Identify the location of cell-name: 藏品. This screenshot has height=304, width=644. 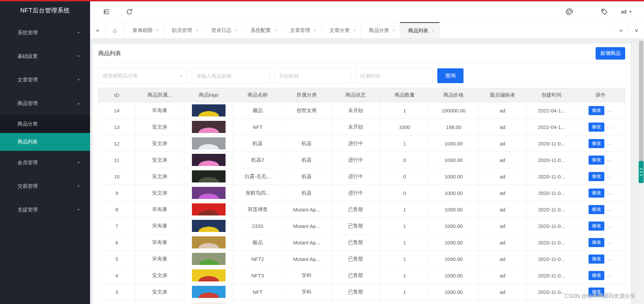
(258, 110).